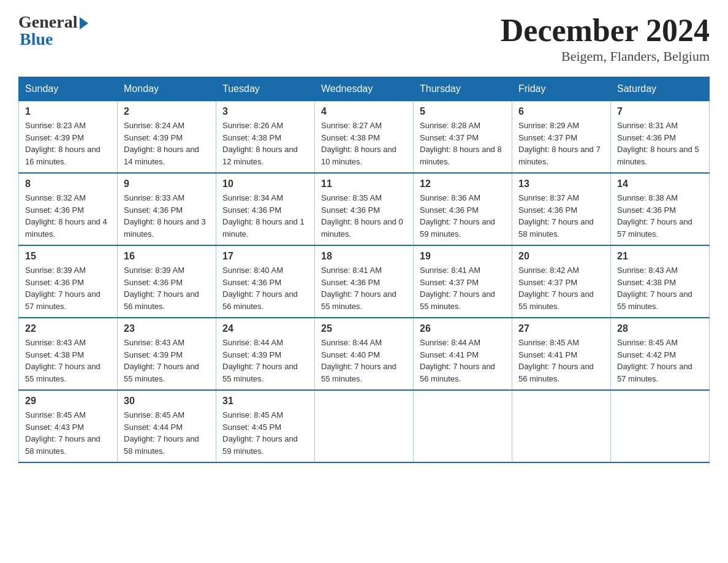 This screenshot has width=728, height=563. Describe the element at coordinates (167, 90) in the screenshot. I see `weekday-header-monday: Monday` at that location.